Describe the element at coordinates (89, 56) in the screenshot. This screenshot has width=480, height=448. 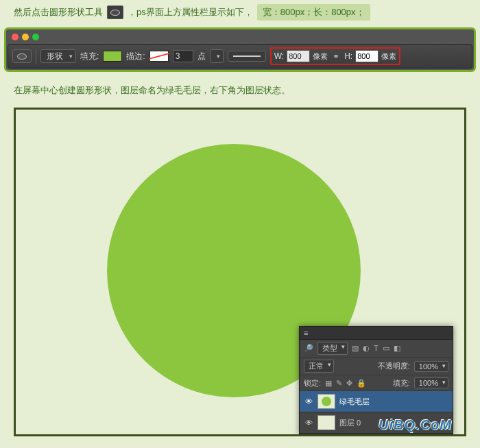
I see `fill-label: 填充:` at that location.